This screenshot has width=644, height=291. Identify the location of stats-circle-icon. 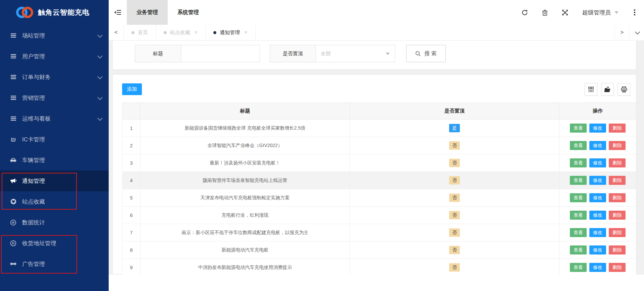
(13, 222).